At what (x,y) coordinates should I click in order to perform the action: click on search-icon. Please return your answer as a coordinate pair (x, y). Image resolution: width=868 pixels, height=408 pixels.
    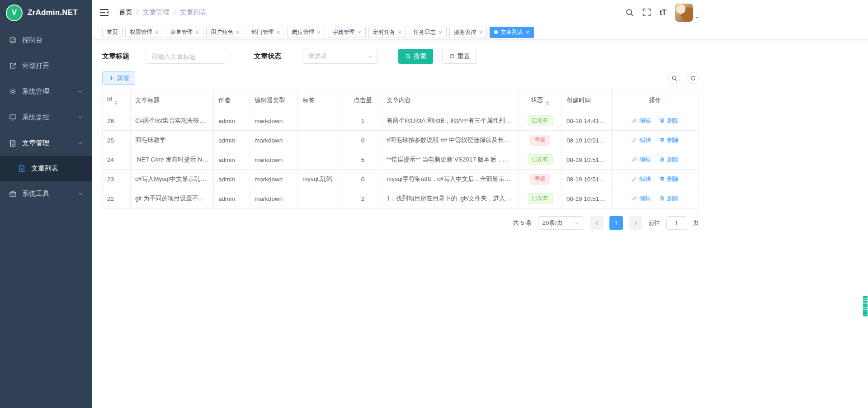
    Looking at the image, I should click on (629, 13).